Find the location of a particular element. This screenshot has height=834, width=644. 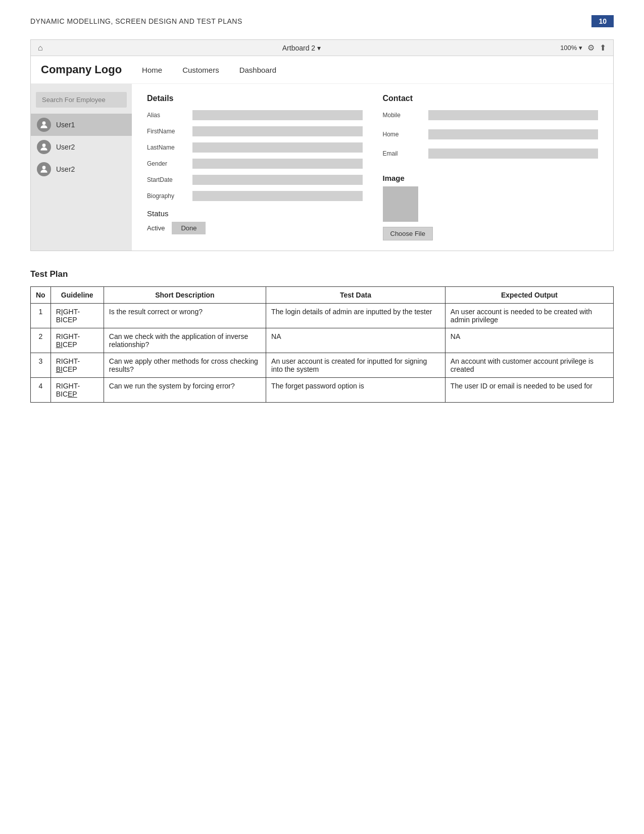

startdate-label: StartDate is located at coordinates (167, 180).